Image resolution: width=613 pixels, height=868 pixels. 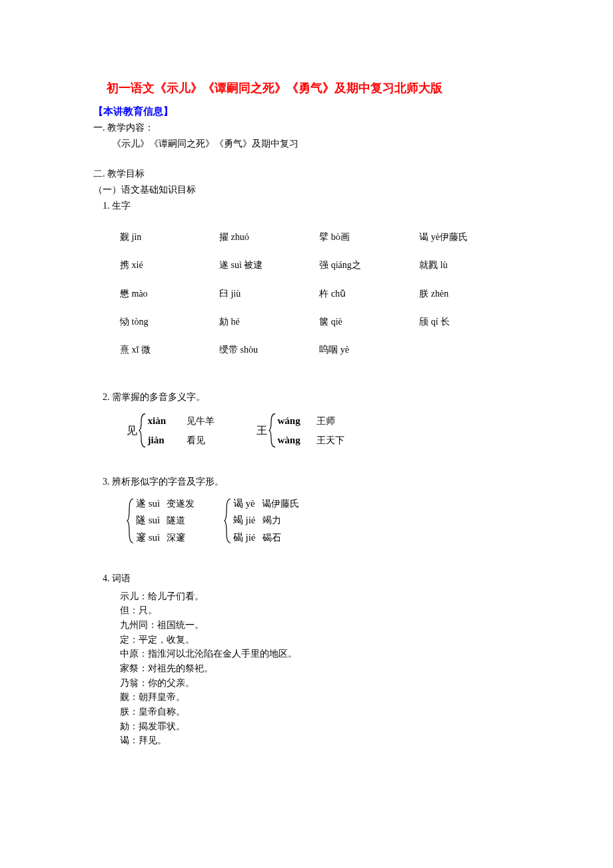 What do you see at coordinates (320, 294) in the screenshot?
I see `table-row: 懋 mào 臼 jiù 杵 chǔ 朕 zhèn` at bounding box center [320, 294].